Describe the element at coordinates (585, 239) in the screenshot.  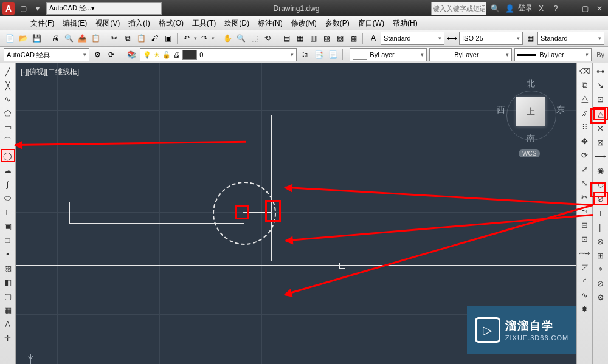
I see `break-icon: ⊡` at that location.